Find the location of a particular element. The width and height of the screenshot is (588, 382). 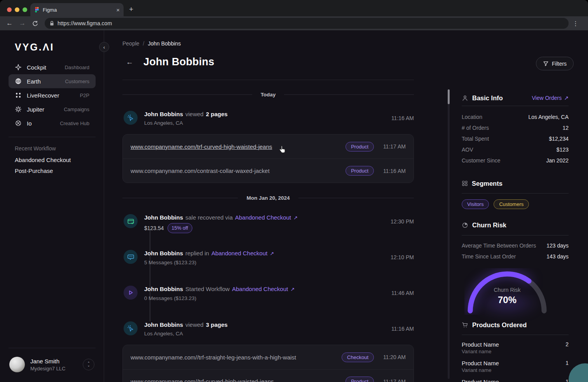

info-value: 123 days is located at coordinates (557, 246).